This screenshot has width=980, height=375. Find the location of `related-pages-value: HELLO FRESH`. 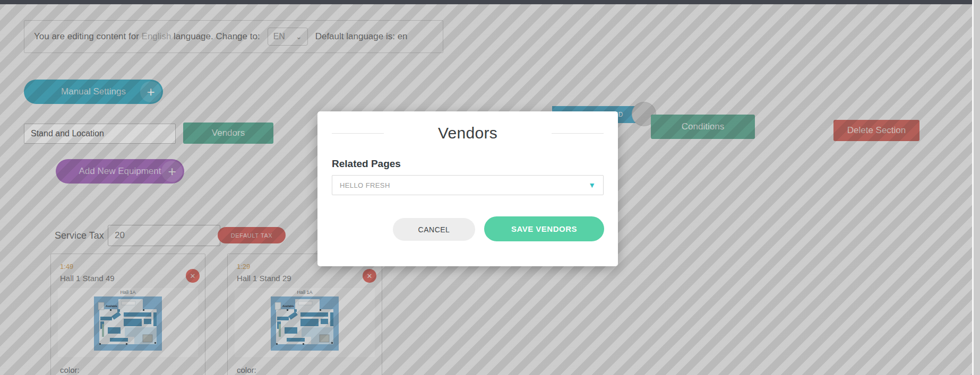

related-pages-value: HELLO FRESH is located at coordinates (365, 186).